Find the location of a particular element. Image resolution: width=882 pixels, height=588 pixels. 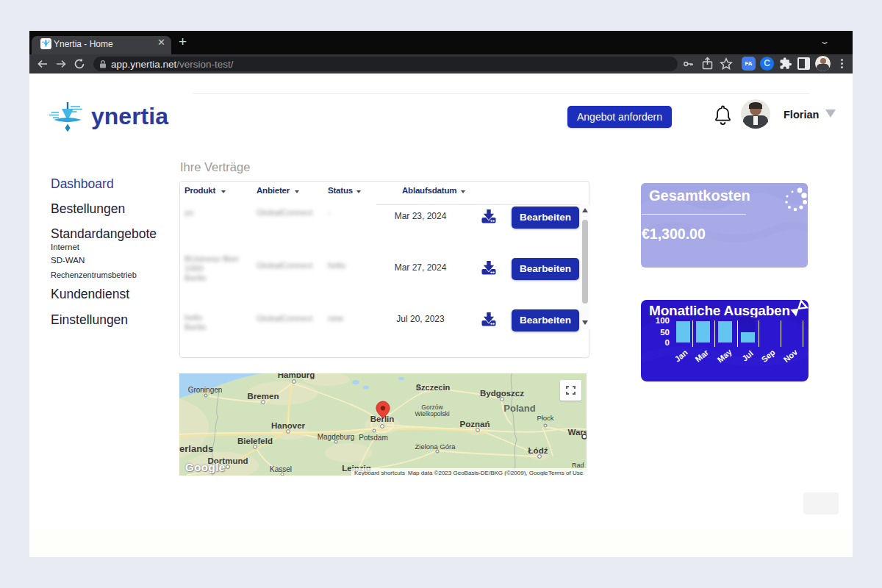

svg-text: Warsaw is located at coordinates (577, 432).